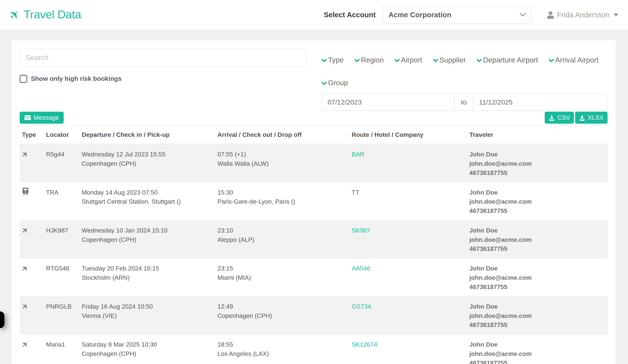 The image size is (628, 364). Describe the element at coordinates (45, 15) in the screenshot. I see `brand: ✈ Travel Data` at that location.